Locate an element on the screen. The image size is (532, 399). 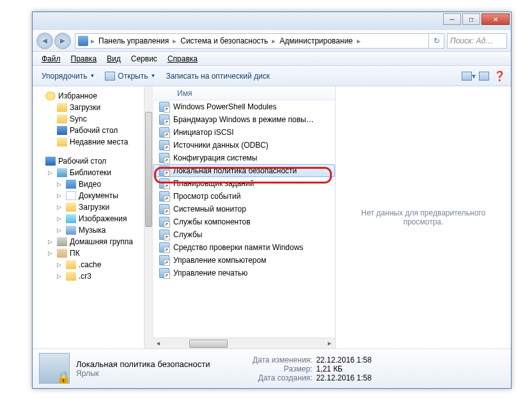
refresh-button: ↻ is located at coordinates (436, 41).